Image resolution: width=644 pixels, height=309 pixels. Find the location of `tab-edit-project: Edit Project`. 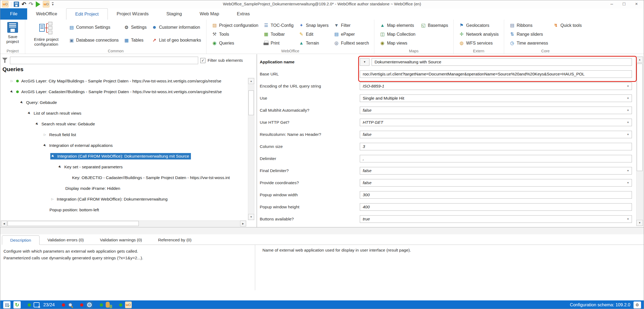

tab-edit-project: Edit Project is located at coordinates (87, 14).